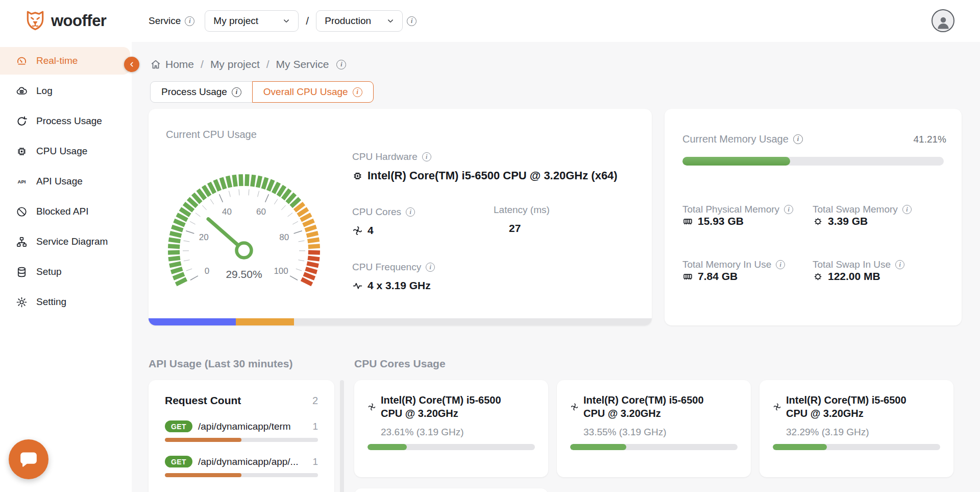  What do you see at coordinates (57, 61) in the screenshot?
I see `sidebar-item-label: Real-time` at bounding box center [57, 61].